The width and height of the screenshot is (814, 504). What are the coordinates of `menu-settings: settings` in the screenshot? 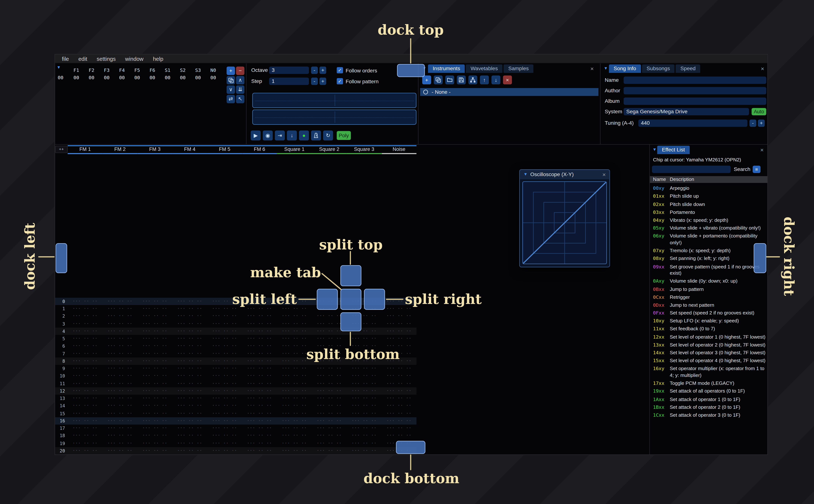 It's located at (106, 59).